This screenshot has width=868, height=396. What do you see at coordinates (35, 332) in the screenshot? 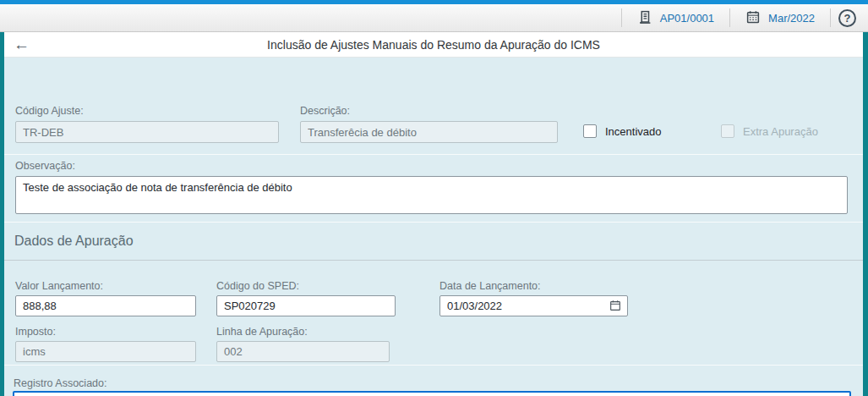
I see `imposto-label: Imposto:` at bounding box center [35, 332].